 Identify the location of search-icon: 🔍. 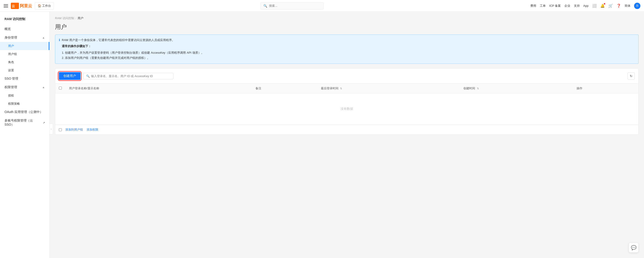
(265, 6).